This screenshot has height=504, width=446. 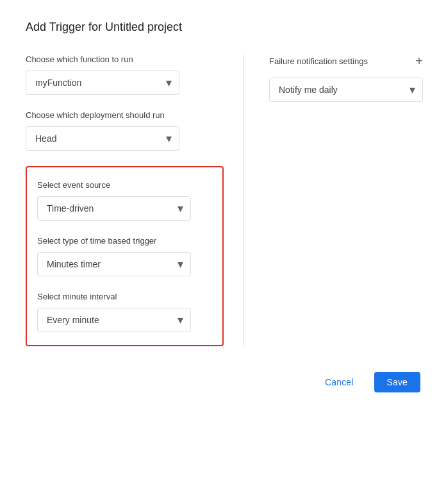 What do you see at coordinates (114, 208) in the screenshot?
I see `event-source-select: Time-driven` at bounding box center [114, 208].